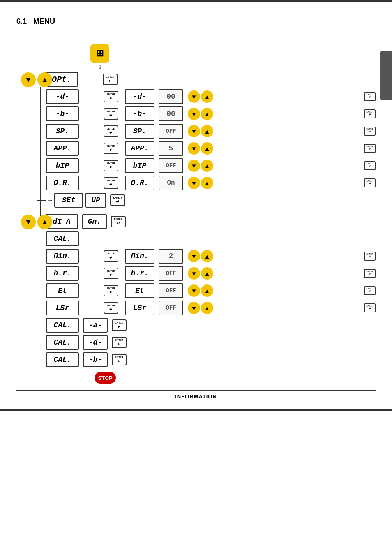 This screenshot has width=392, height=555. Describe the element at coordinates (211, 342) in the screenshot. I see `row-cal-d: CAL. -d- ENTER ↵` at that location.